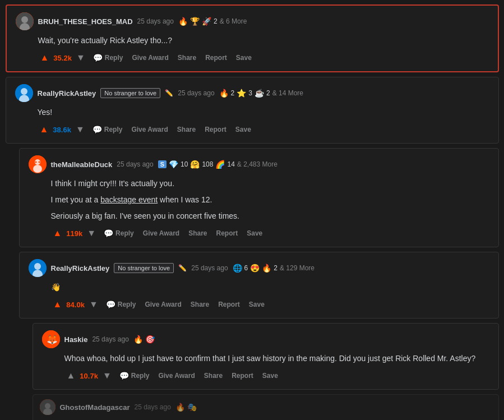 This screenshot has height=420, width=504. I want to click on comment-4-report-btn: Report, so click(229, 304).